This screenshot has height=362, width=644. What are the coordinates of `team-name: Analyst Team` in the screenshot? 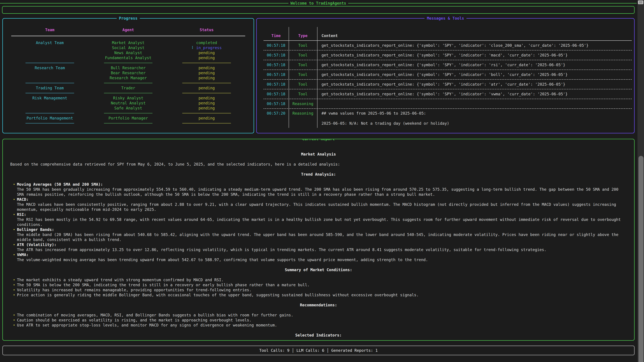 It's located at (50, 50).